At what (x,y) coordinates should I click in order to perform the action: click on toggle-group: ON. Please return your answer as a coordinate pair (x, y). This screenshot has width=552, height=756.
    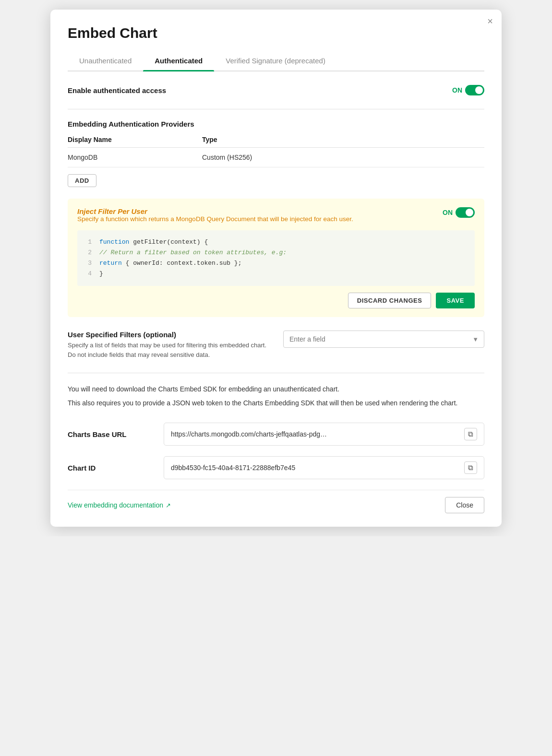
    Looking at the image, I should click on (468, 90).